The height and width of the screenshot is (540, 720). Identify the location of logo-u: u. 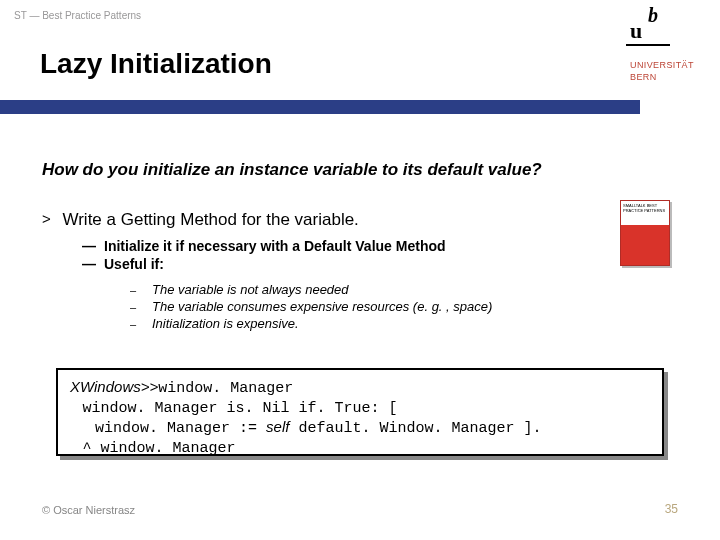
(636, 31).